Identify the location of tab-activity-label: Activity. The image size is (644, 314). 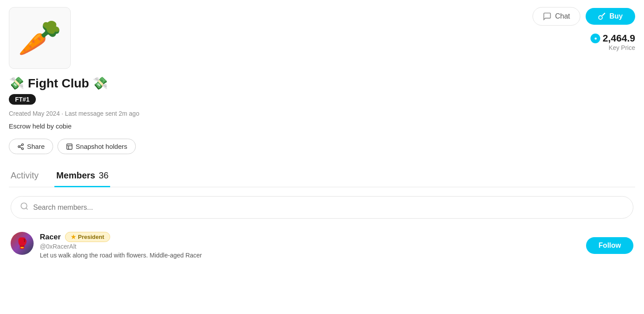
(25, 176).